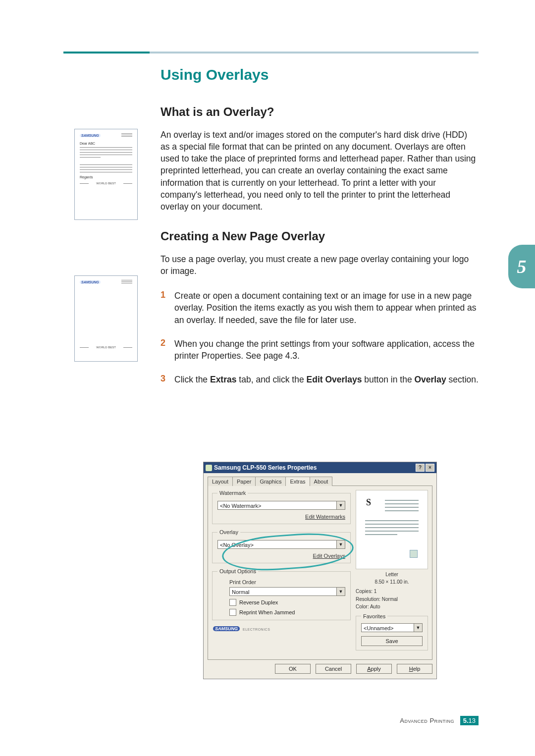 This screenshot has width=535, height=756. What do you see at coordinates (420, 468) in the screenshot?
I see `help-button: ?` at bounding box center [420, 468].